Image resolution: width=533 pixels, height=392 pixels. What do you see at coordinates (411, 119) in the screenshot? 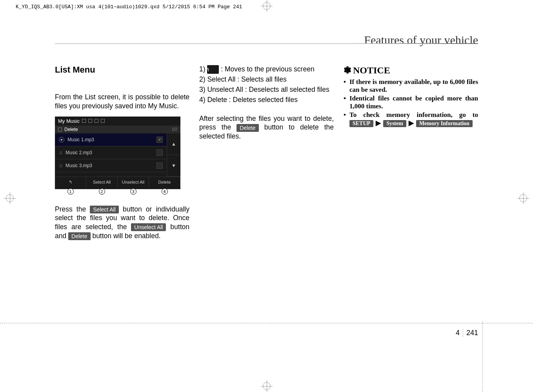
I see `notice-bullet-3: To check memory information, go to SETUP…` at bounding box center [411, 119].